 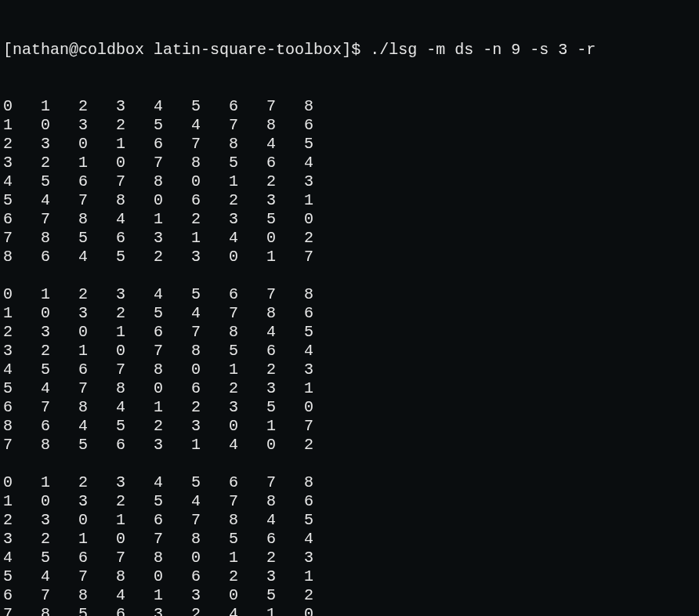 I want to click on prompt-user: nathan, so click(x=41, y=50).